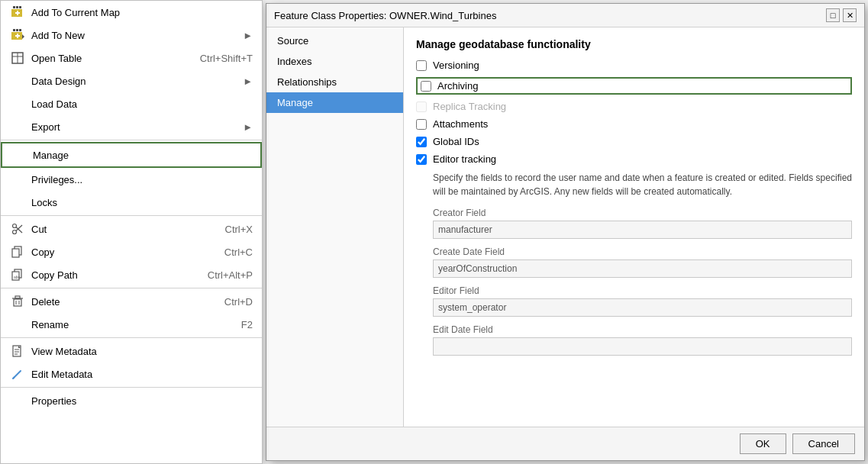 This screenshot has height=464, width=868. I want to click on create-date-field-input, so click(643, 269).